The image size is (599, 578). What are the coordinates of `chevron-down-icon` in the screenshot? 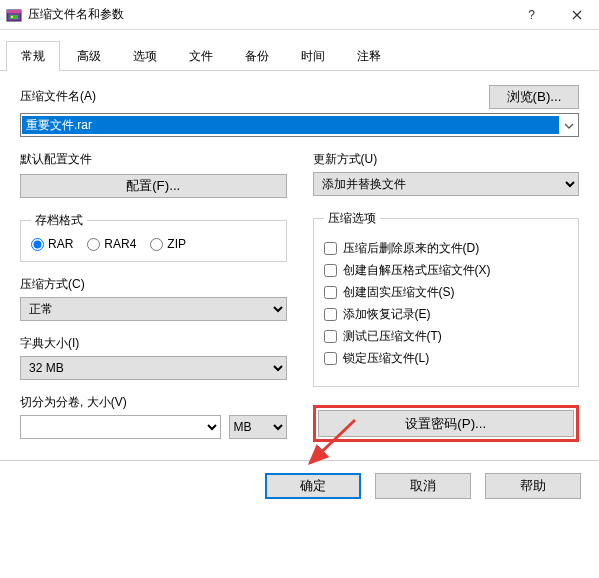 It's located at (569, 125).